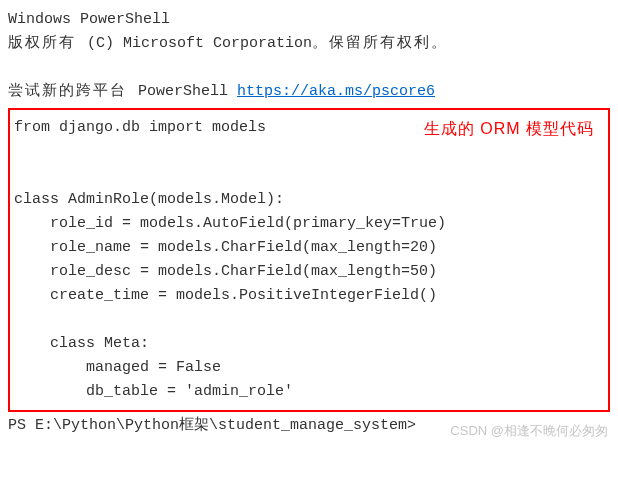 The width and height of the screenshot is (618, 500). What do you see at coordinates (307, 200) in the screenshot?
I see `code-class-def: class AdminRole(models.Model):` at bounding box center [307, 200].